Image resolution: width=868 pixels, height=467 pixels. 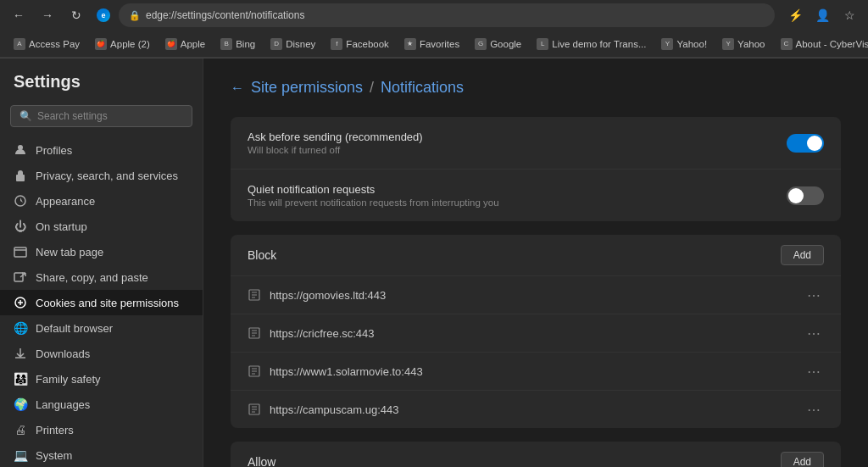 What do you see at coordinates (293, 44) in the screenshot?
I see `bookmark-disney: D Disney` at bounding box center [293, 44].